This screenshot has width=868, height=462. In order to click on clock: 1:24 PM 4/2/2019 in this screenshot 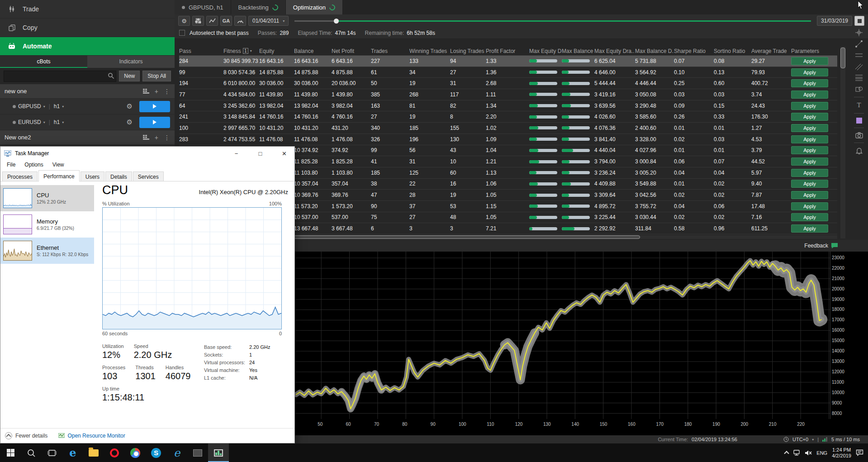, I will do `click(841, 453)`.